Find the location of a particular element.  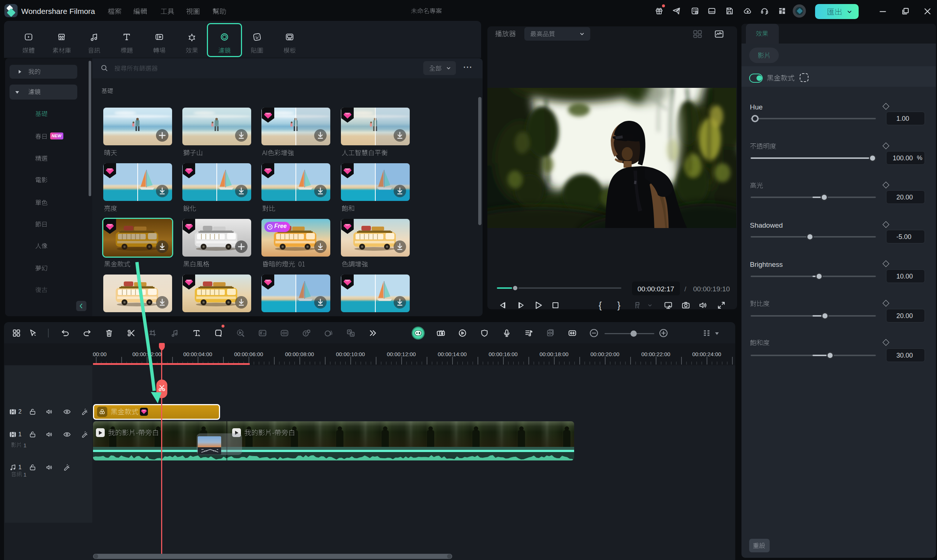

svg-text: 8 is located at coordinates (679, 14).